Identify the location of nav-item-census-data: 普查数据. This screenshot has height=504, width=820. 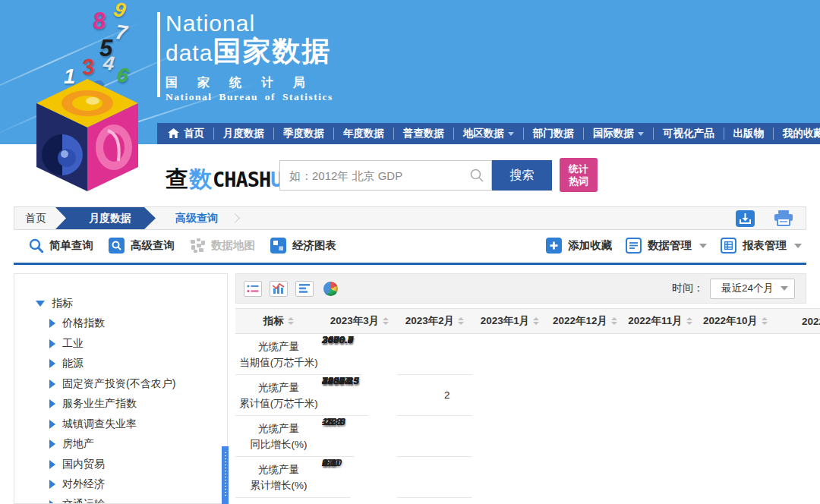
(424, 134).